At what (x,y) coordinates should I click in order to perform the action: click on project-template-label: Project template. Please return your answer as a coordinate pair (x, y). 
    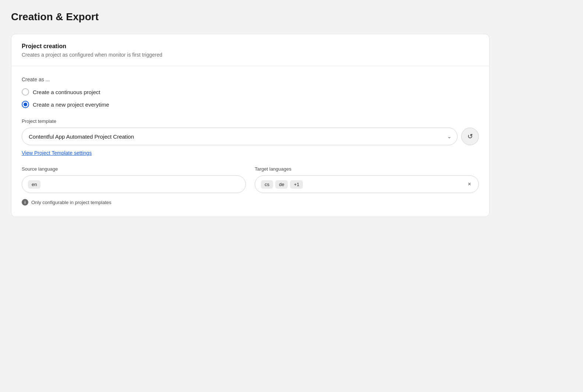
    Looking at the image, I should click on (250, 121).